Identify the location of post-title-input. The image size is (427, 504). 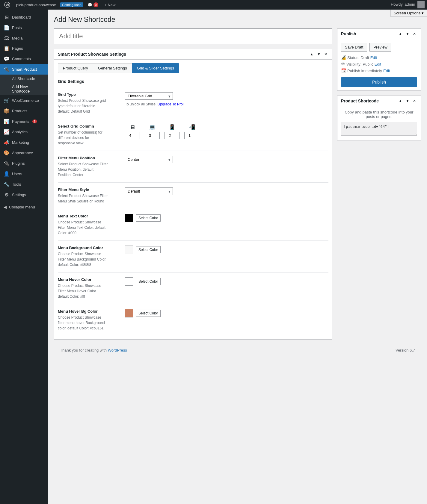
(193, 36).